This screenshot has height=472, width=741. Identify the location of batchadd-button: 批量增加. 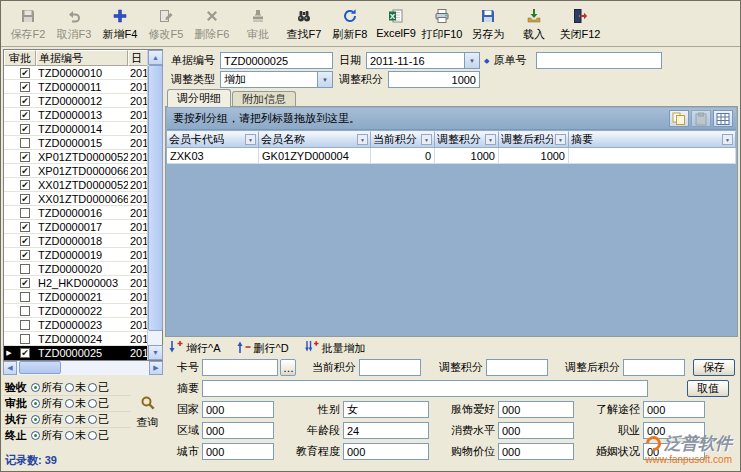
(336, 348).